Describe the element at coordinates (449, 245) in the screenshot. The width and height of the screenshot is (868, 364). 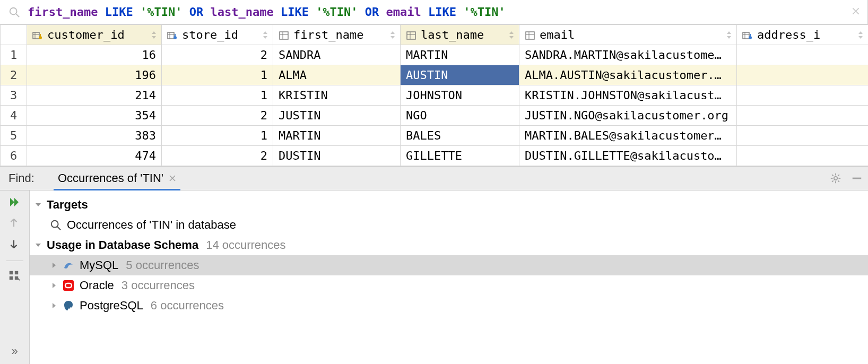
I see `tree-node-usage: Usage in Database Schema 14 occurrences` at that location.